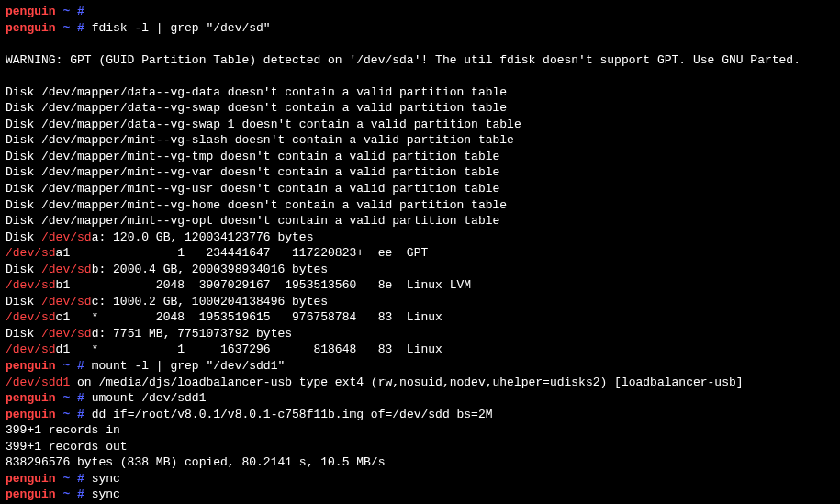  I want to click on terminal-segment: b1 2048 3907029167 1953513560 8e Linux L…, so click(263, 285).